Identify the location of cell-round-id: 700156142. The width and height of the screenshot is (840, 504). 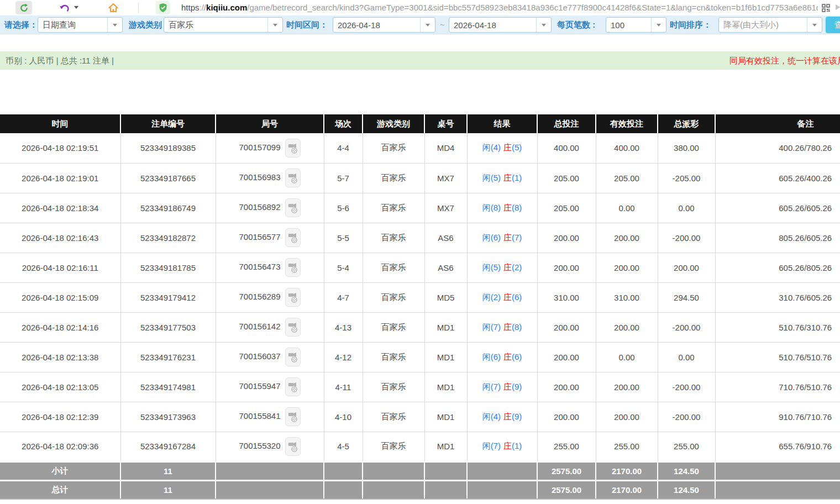
(270, 327).